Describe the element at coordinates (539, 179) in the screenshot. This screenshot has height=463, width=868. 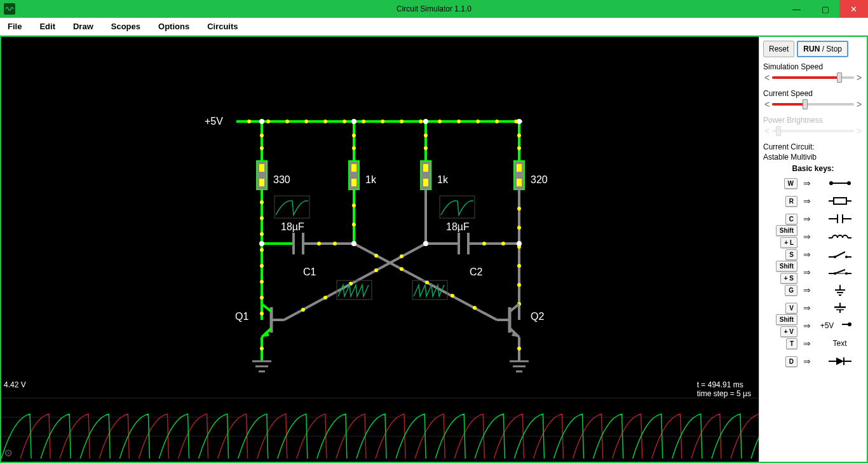
I see `svg-text: 320` at that location.